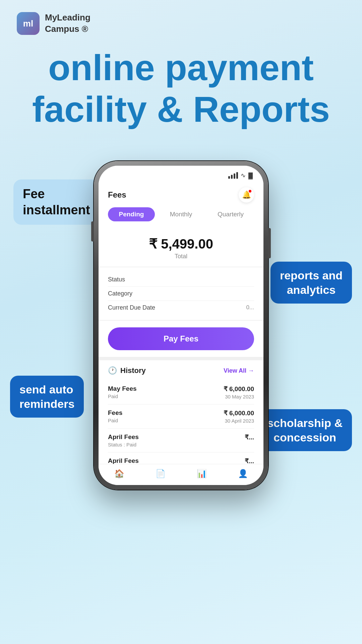 This screenshot has height=644, width=362. Describe the element at coordinates (127, 371) in the screenshot. I see `history-title: 🕐 History` at that location.